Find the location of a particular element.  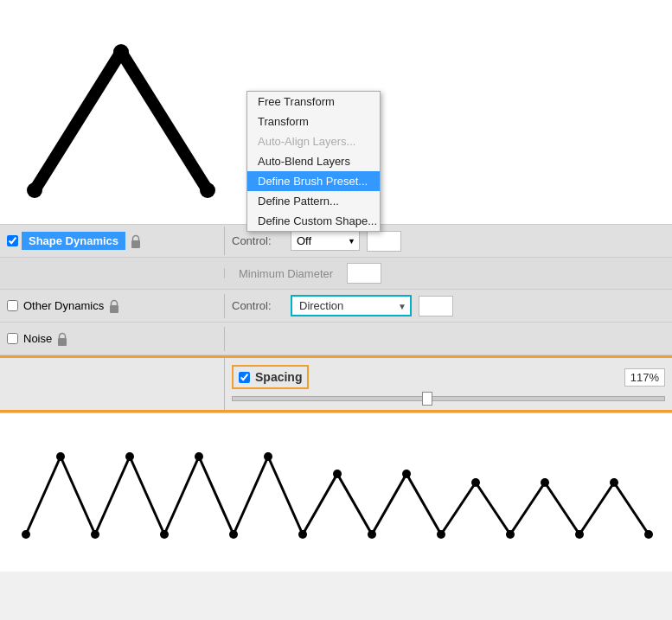

shape-dynamics-checkbox is located at coordinates (12, 240).